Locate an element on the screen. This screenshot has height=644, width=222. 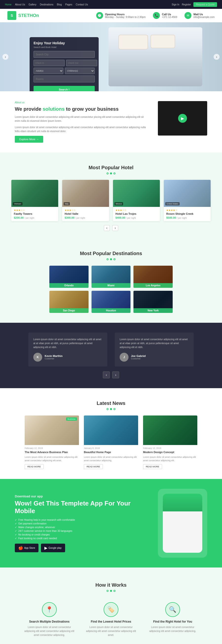
hotel-per: / per night is located at coordinates (80, 218).